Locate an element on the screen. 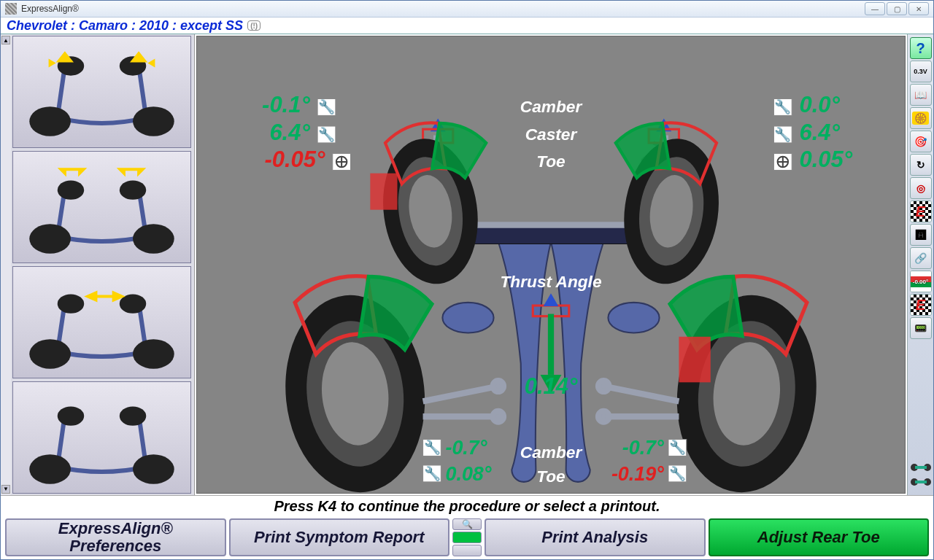  steering-lock-icon: 🎯 is located at coordinates (921, 141).